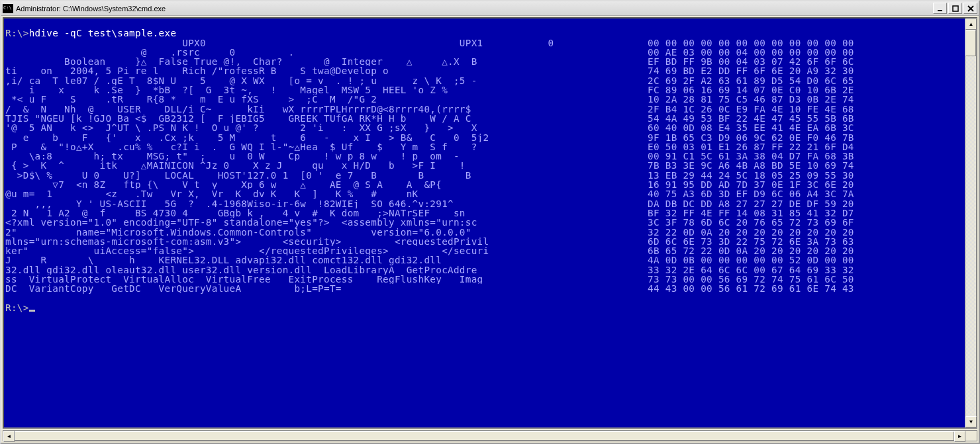  I want to click on hex-row: *< u F S .tR R{8 * m E u fXS > ;C M /"G …, so click(485, 99).